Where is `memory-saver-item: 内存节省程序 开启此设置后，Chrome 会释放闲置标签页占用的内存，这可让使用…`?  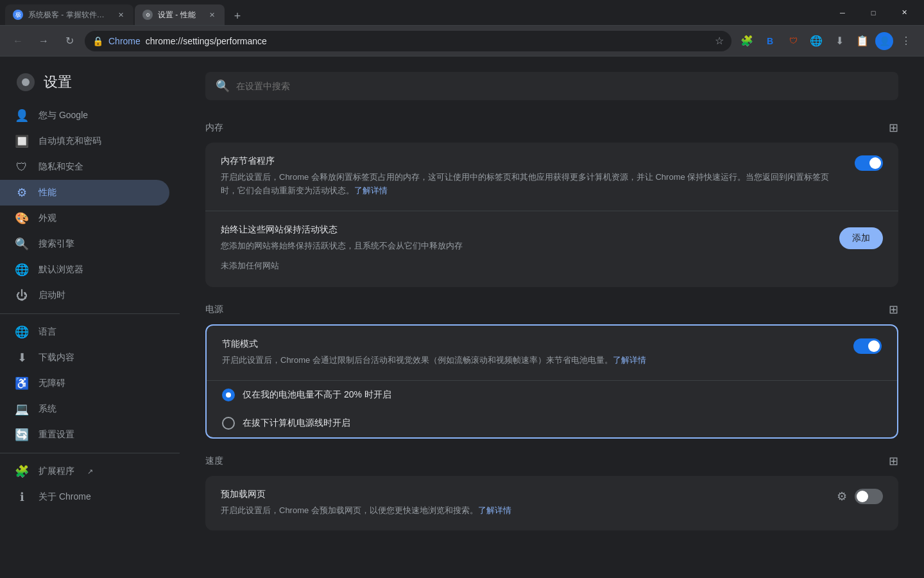 memory-saver-item: 内存节省程序 开启此设置后，Chrome 会释放闲置标签页占用的内存，这可让使用… is located at coordinates (552, 177).